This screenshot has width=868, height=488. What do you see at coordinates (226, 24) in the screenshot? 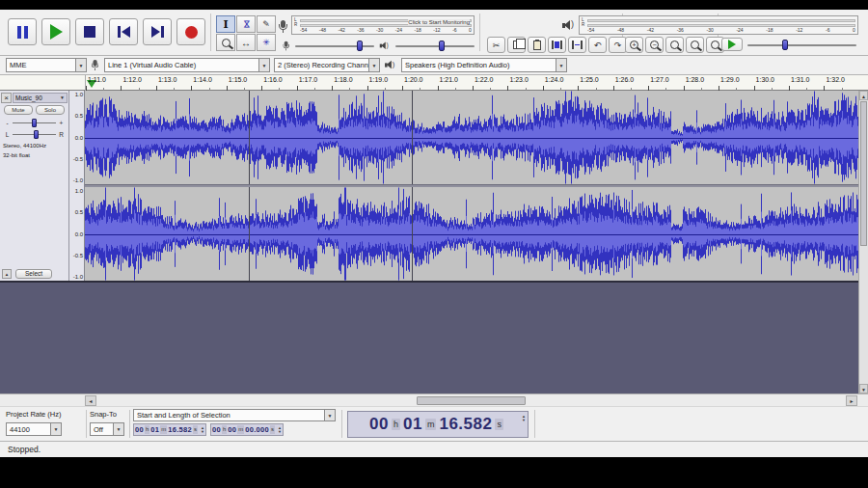
I see `selection-tool-button: I` at bounding box center [226, 24].